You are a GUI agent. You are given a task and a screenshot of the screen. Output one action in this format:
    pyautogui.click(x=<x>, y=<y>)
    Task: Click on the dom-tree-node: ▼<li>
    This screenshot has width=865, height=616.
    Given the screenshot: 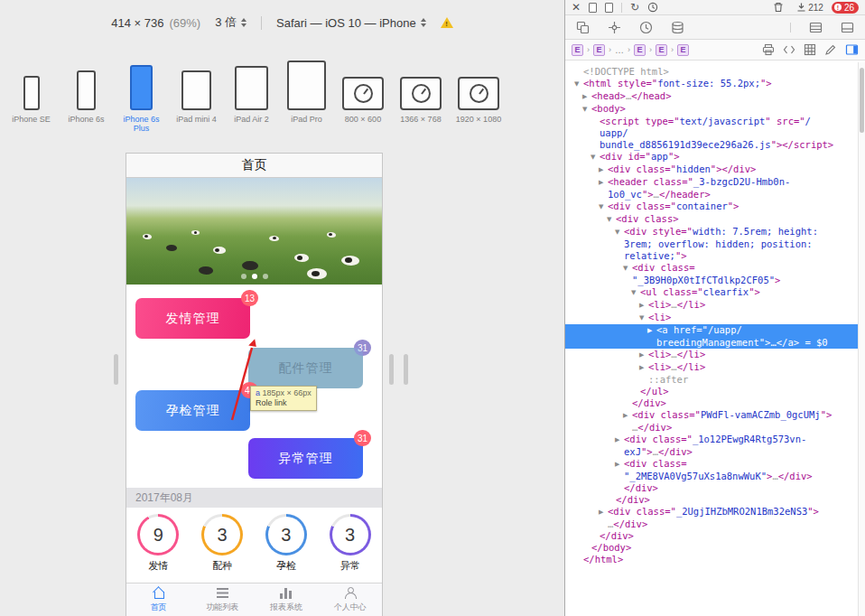 What is the action you would take?
    pyautogui.click(x=712, y=318)
    